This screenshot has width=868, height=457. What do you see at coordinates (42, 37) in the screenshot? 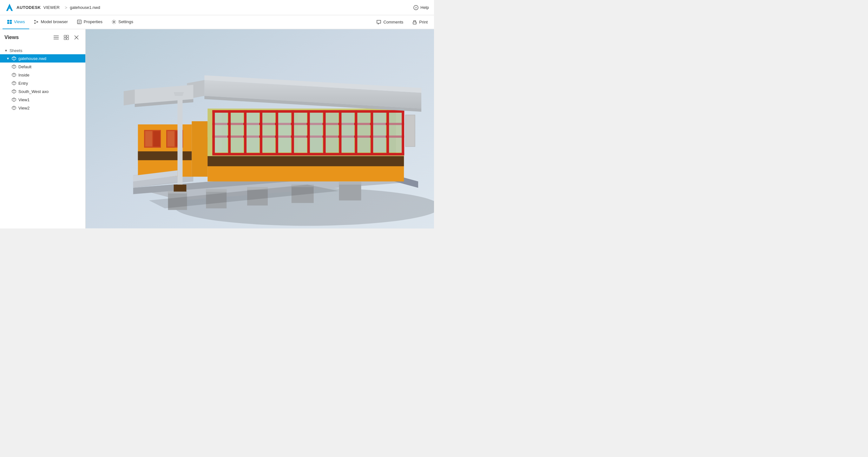
I see `sidebar-header: Views` at bounding box center [42, 37].